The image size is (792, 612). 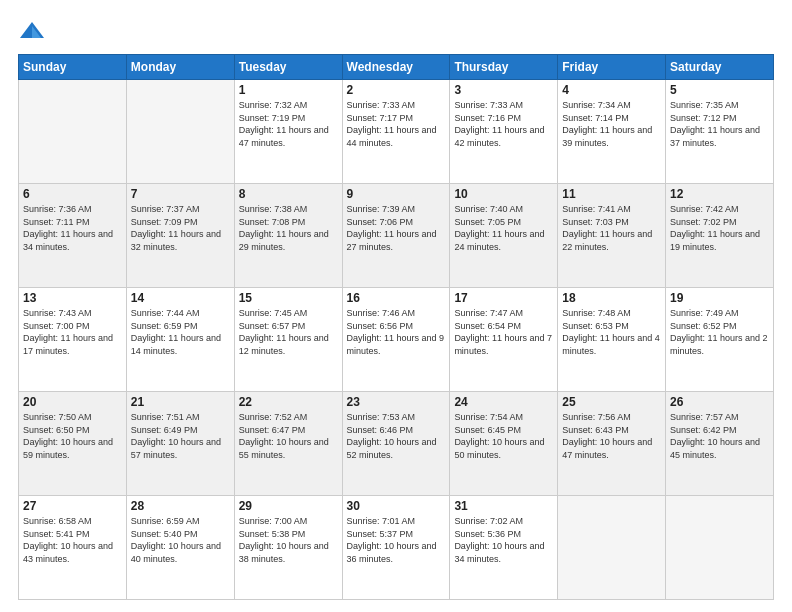 I want to click on day-info: Sunrise: 7:38 AM Sunset: 7:08 PM Dayligh…, so click(x=288, y=228).